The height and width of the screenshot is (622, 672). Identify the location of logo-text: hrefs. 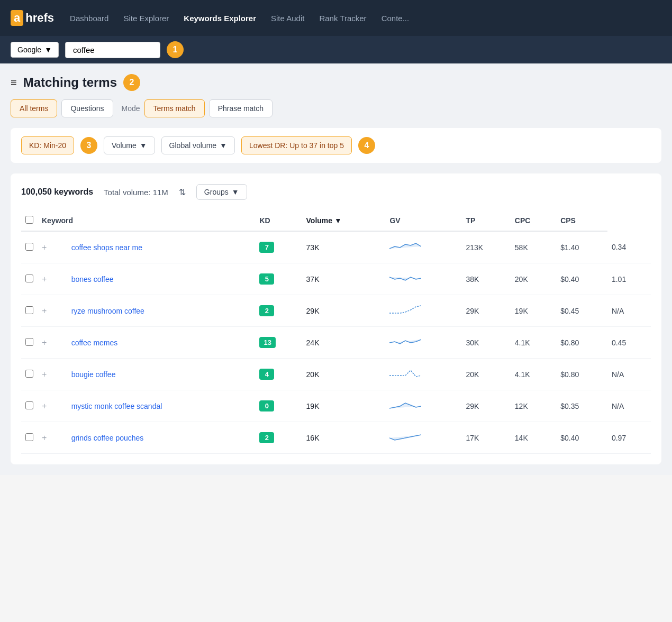
(40, 18).